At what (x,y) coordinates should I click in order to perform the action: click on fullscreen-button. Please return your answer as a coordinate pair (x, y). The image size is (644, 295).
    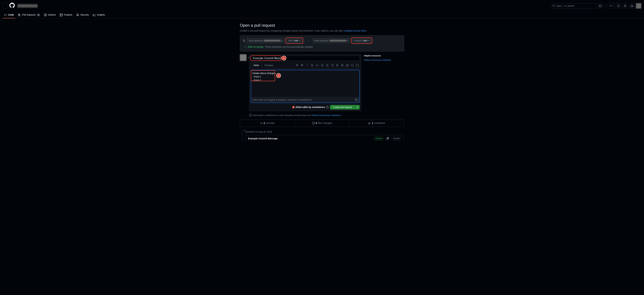
    Looking at the image, I should click on (358, 65).